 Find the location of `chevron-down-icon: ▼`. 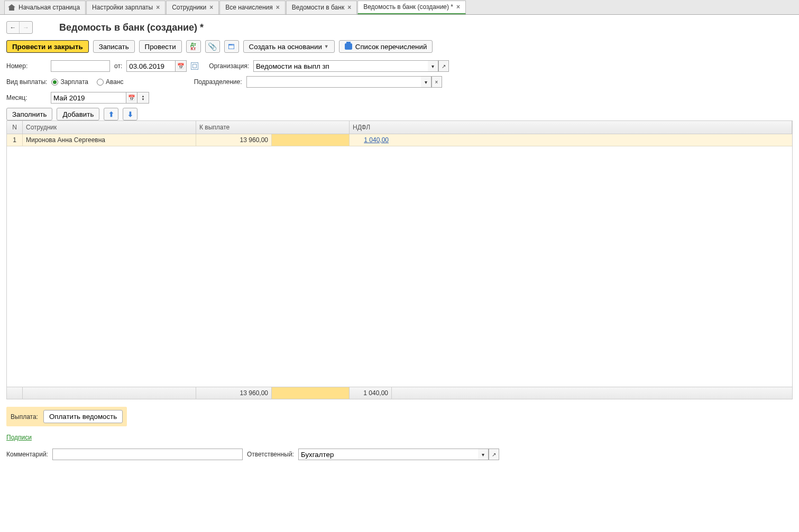

chevron-down-icon: ▼ is located at coordinates (327, 46).